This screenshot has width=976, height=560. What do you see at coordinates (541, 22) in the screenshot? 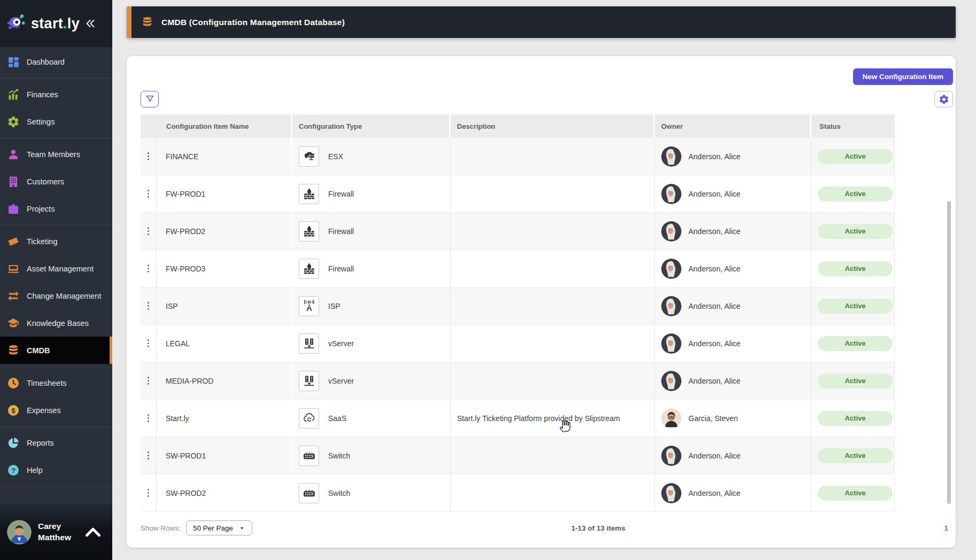
I see `page-header-bar: CMDB (Configuration Management Database)` at bounding box center [541, 22].